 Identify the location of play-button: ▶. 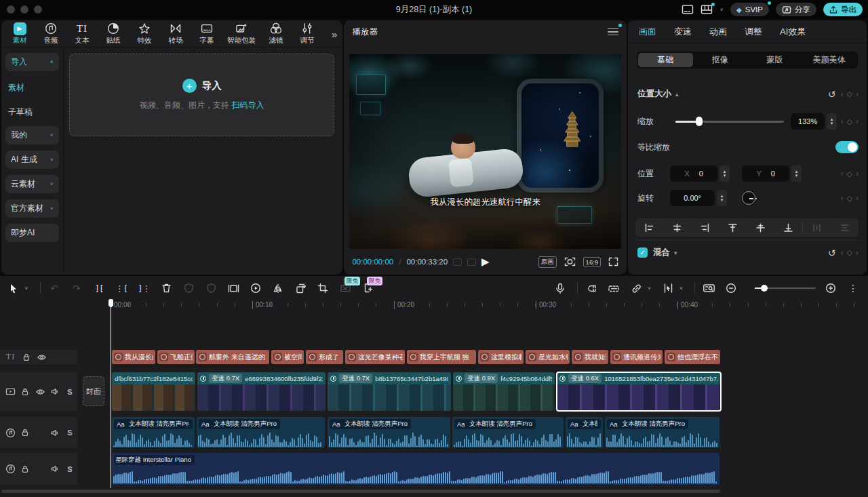
(486, 262).